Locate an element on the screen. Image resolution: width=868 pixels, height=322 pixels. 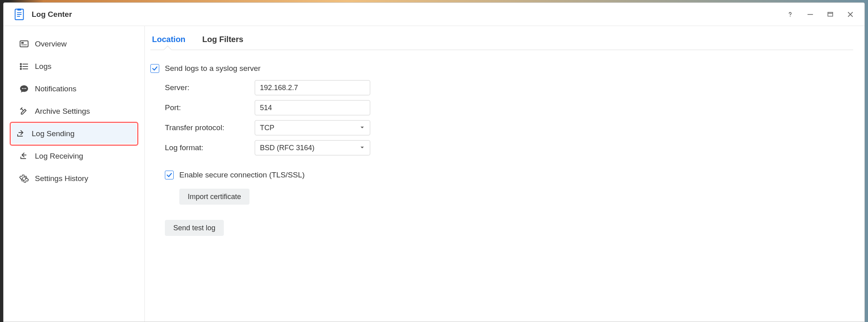
tabs: Location Log Filters is located at coordinates (502, 40).